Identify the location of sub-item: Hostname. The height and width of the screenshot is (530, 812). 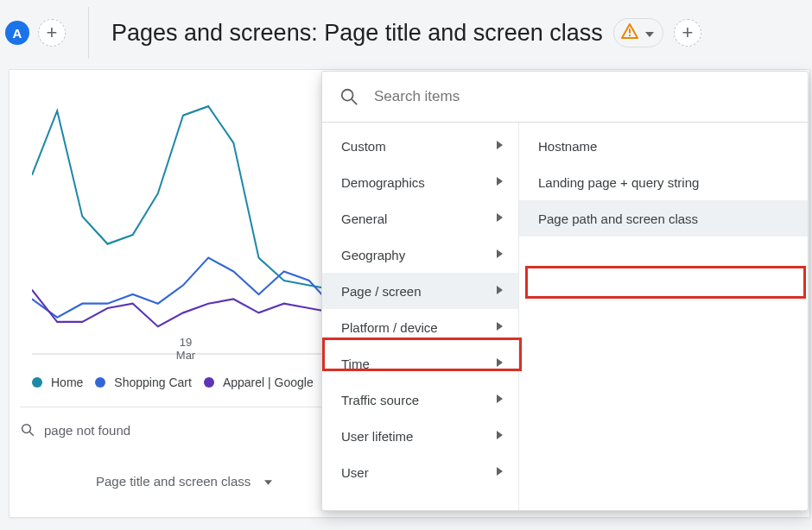
(663, 146).